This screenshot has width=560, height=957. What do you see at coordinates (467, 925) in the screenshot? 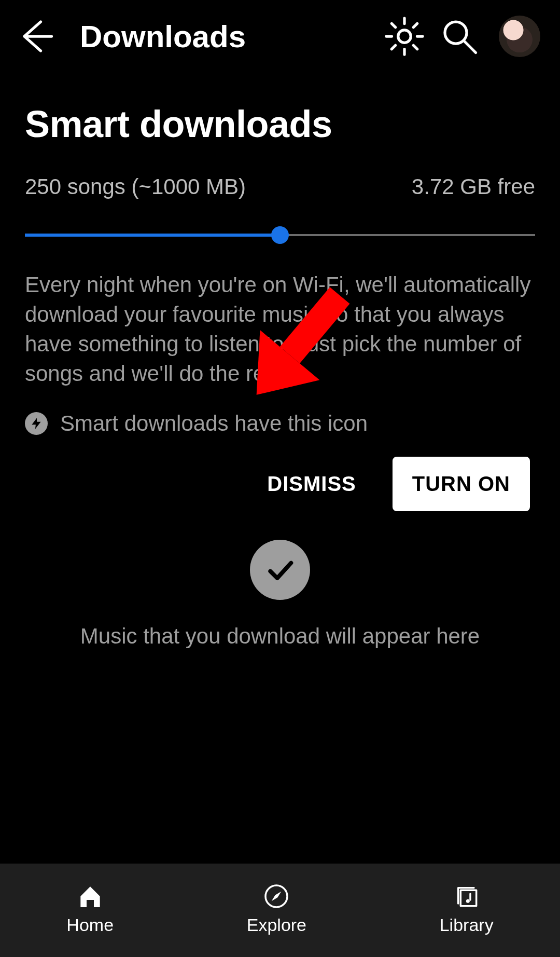
I see `nav-library-label: Library` at bounding box center [467, 925].